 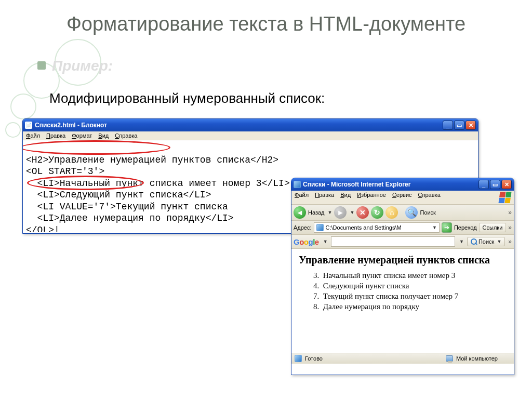 I want to click on address-label: Адрес:, so click(x=302, y=228).